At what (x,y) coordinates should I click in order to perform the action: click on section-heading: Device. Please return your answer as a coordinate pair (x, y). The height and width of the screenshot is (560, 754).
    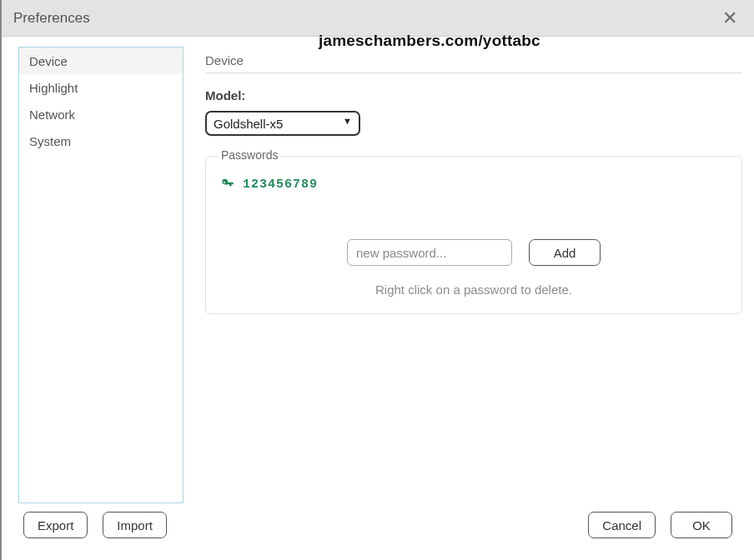
    Looking at the image, I should click on (474, 63).